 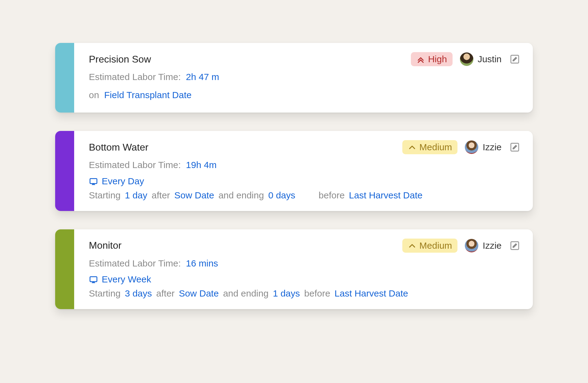 What do you see at coordinates (305, 246) in the screenshot?
I see `card-header-row: MonitorMediumIzzie` at bounding box center [305, 246].